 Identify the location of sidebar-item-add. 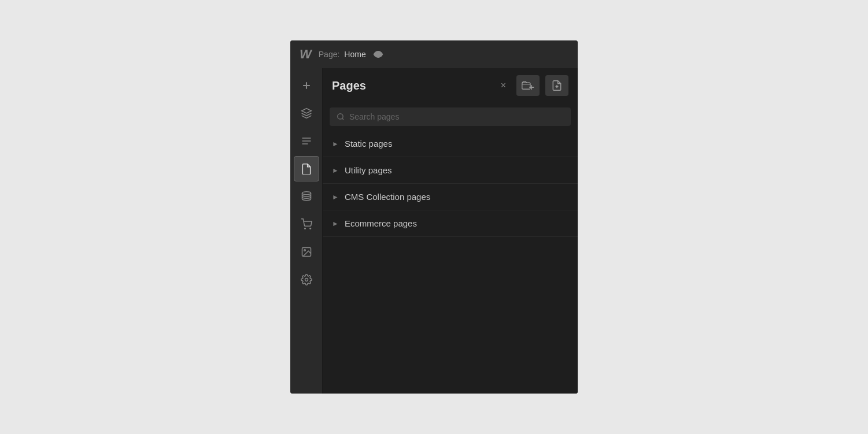
(306, 86).